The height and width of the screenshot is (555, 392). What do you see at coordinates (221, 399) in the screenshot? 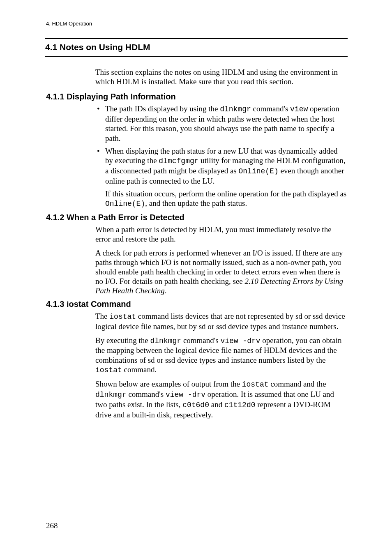
I see `paragraph: Shown below are examples of output from …` at bounding box center [221, 399].